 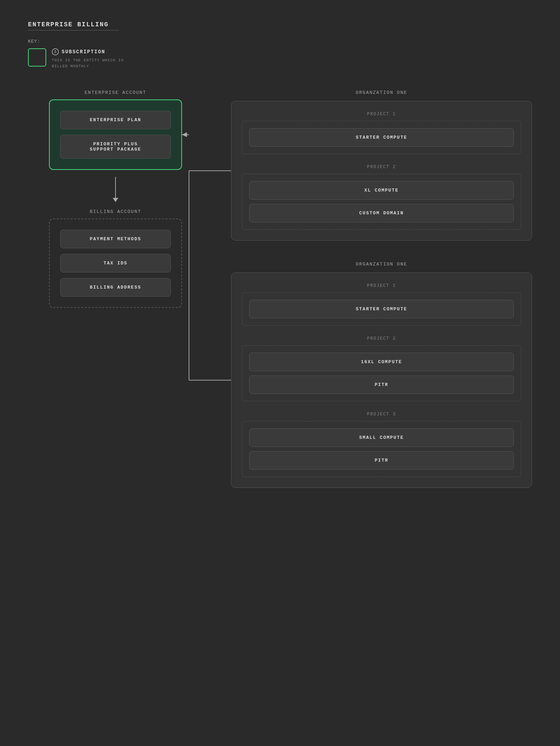 What do you see at coordinates (115, 287) in the screenshot?
I see `billing-address-button: BILLING ADDRESS` at bounding box center [115, 287].